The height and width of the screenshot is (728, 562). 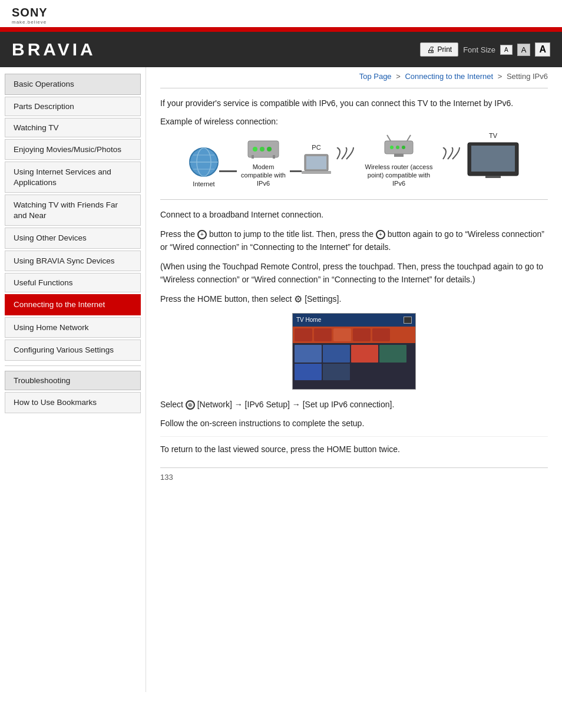 What do you see at coordinates (354, 404) in the screenshot?
I see `step-5: Select ⊕ [Network] → [IPv6 Setup] → [Set…` at bounding box center [354, 404].